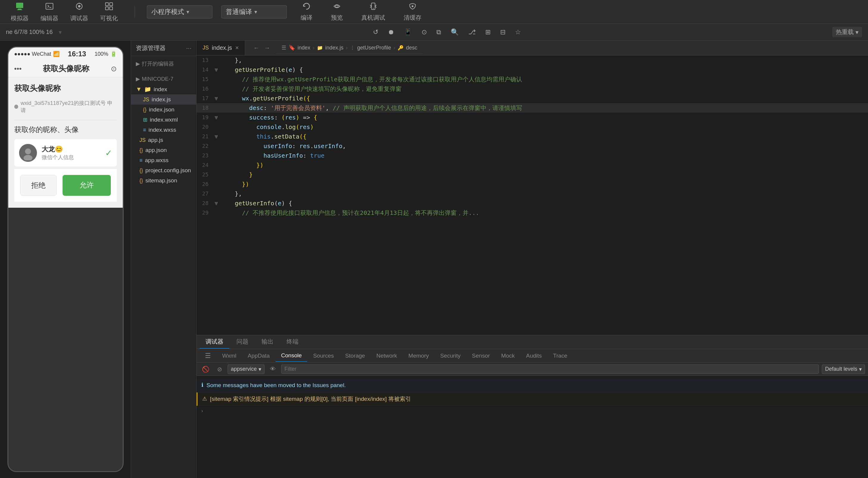 The height and width of the screenshot is (478, 868). What do you see at coordinates (69, 107) in the screenshot?
I see `api-info-text: wxid_3oi57s1187ye21的接口测试号 申请` at bounding box center [69, 107].